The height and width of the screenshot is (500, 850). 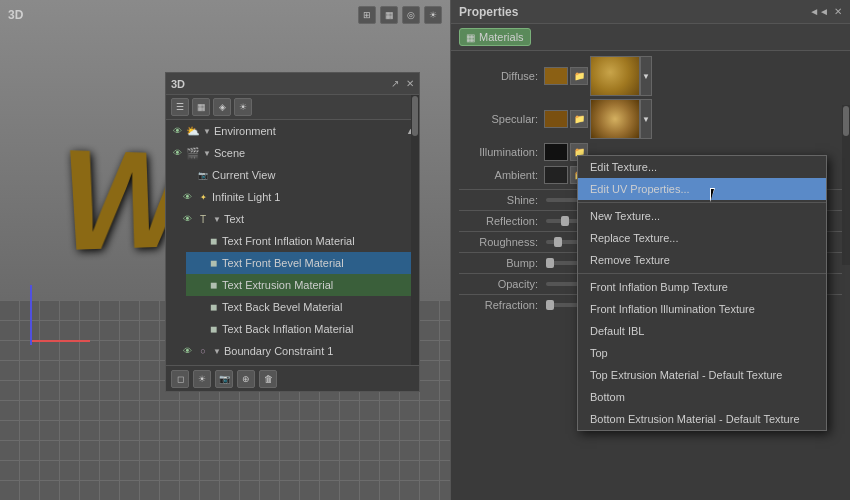 I want to click on vis-back-bevel, so click(x=197, y=307).